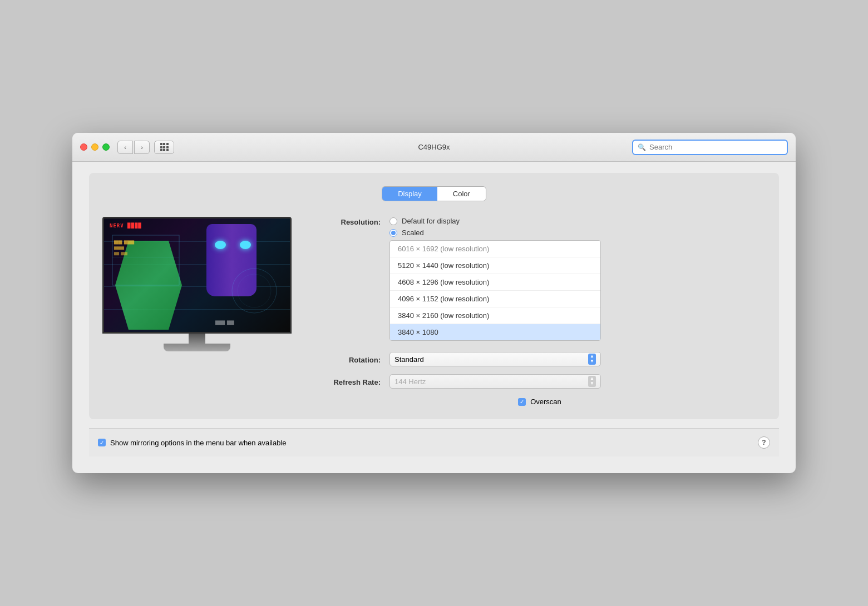  Describe the element at coordinates (165, 147) in the screenshot. I see `grid-icon` at that location.